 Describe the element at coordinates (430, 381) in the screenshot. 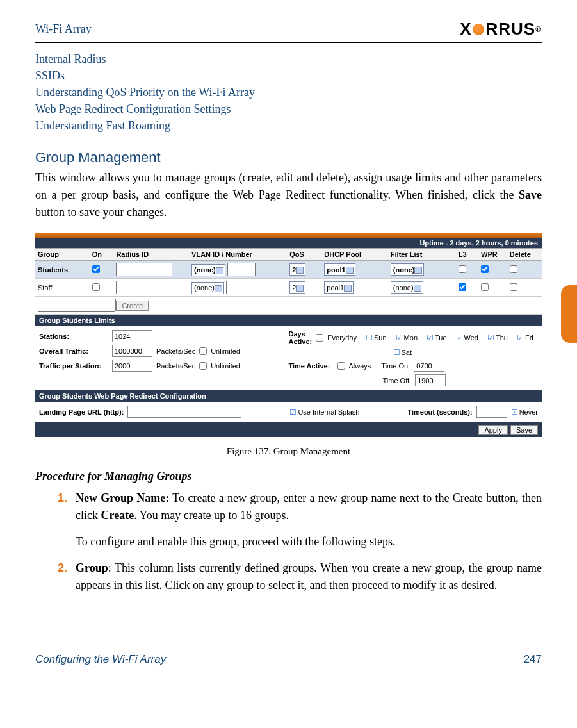

I see `time-off-input` at that location.